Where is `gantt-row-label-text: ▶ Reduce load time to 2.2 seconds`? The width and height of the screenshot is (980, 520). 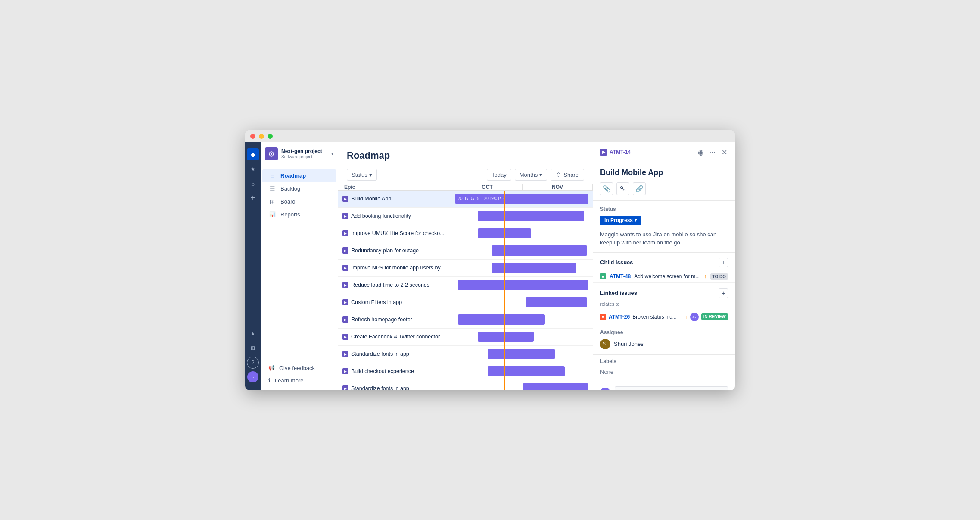 gantt-row-label-text: ▶ Reduce load time to 2.2 seconds is located at coordinates (395, 285).